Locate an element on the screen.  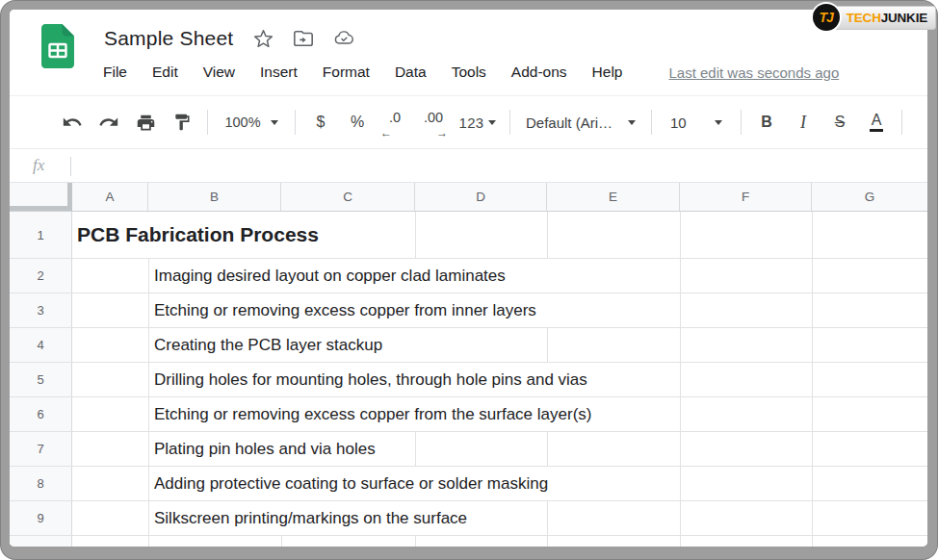
decrease-decimal-label: .0 is located at coordinates (395, 117).